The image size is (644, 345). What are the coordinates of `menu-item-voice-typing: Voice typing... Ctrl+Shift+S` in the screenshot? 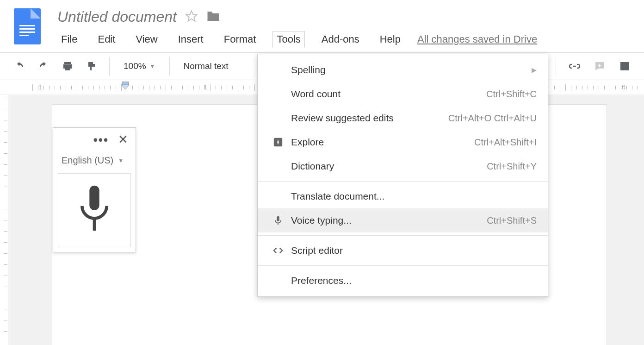 It's located at (402, 220).